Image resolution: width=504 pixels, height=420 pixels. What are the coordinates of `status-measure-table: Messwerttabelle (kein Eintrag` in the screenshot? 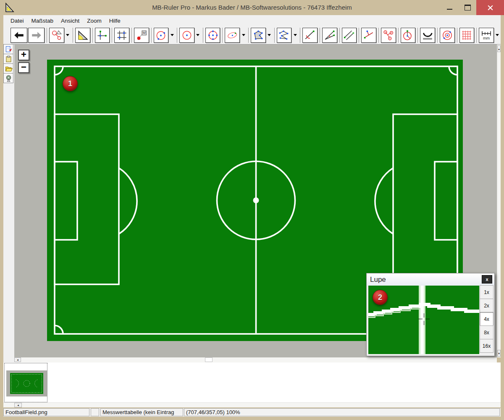 It's located at (142, 412).